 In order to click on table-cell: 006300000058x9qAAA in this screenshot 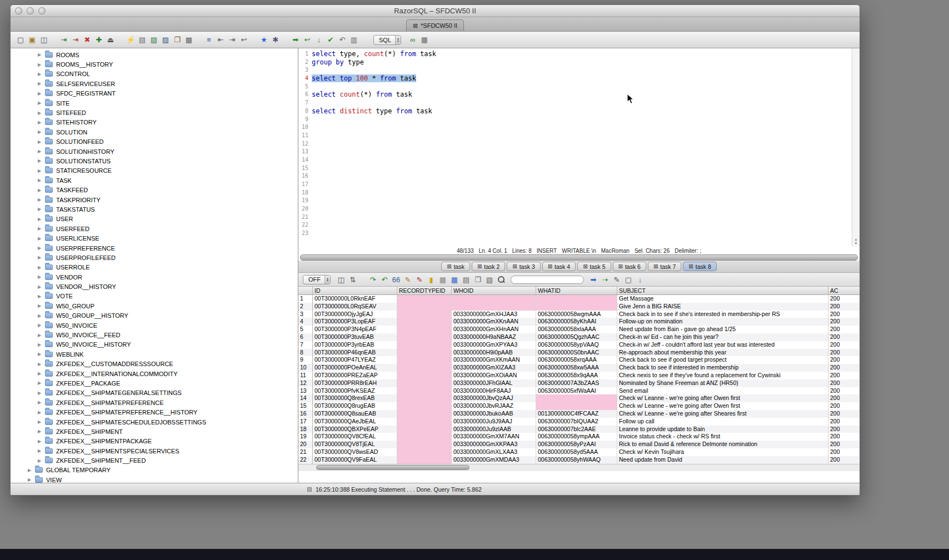, I will do `click(577, 376)`.